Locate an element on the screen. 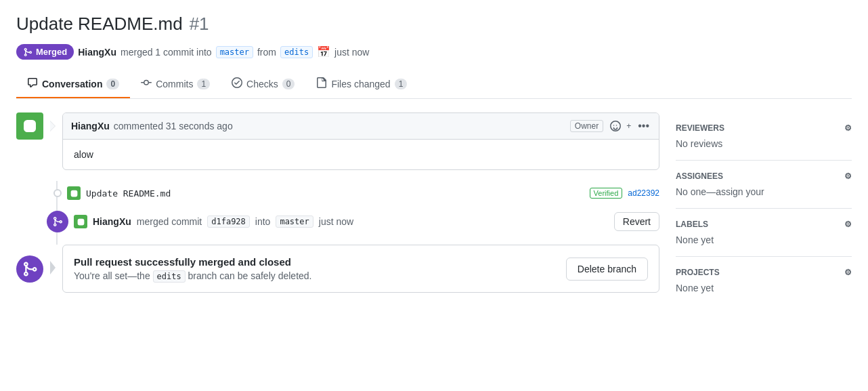  from-text: from is located at coordinates (267, 52).